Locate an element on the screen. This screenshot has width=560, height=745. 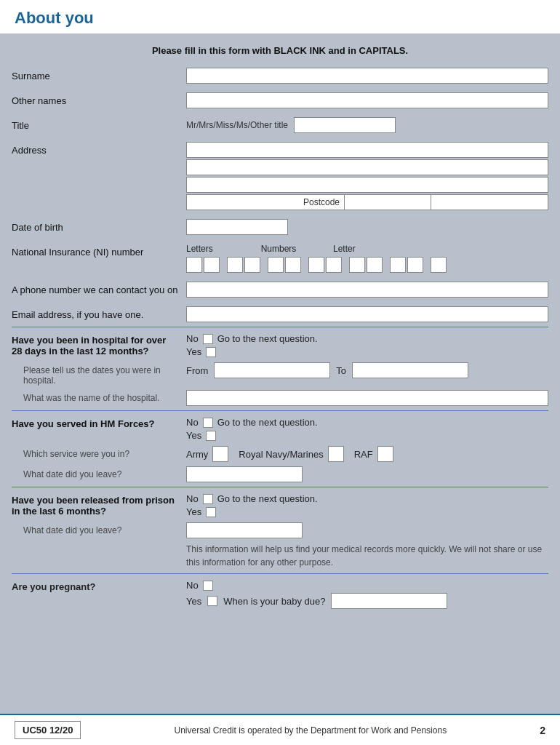
pregnant-no-checkbox is located at coordinates (208, 586).